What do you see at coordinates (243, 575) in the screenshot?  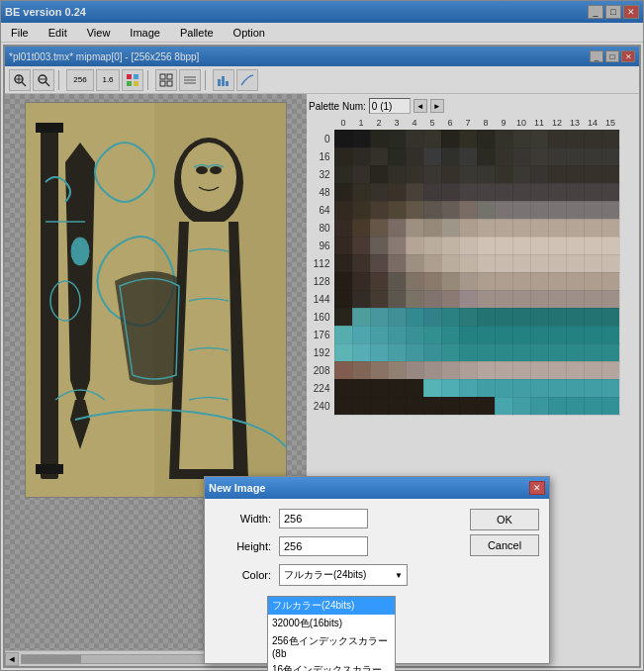 I see `color-label: Color:` at bounding box center [243, 575].